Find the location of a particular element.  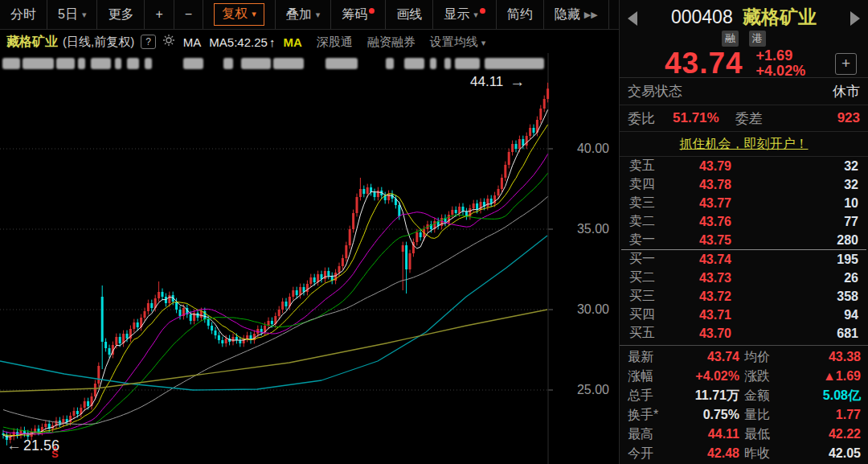

order-book-row: 卖五 43.79 32 is located at coordinates (744, 166).